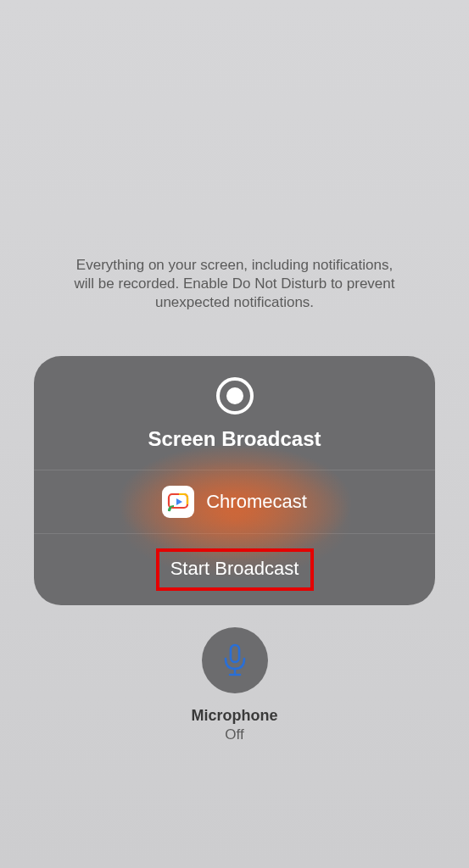 The height and width of the screenshot is (868, 469). What do you see at coordinates (234, 396) in the screenshot?
I see `record-icon` at bounding box center [234, 396].